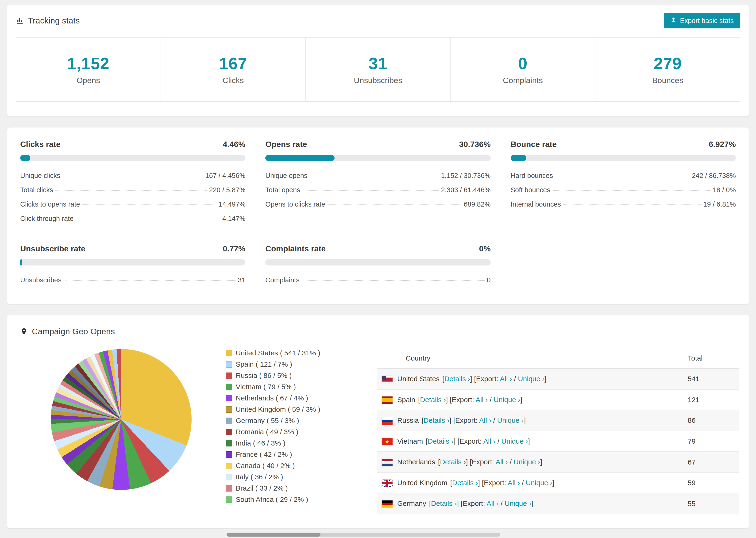 The height and width of the screenshot is (538, 756). Describe the element at coordinates (378, 21) in the screenshot. I see `tracking-stats-header: Tracking stats Export basic stats` at that location.